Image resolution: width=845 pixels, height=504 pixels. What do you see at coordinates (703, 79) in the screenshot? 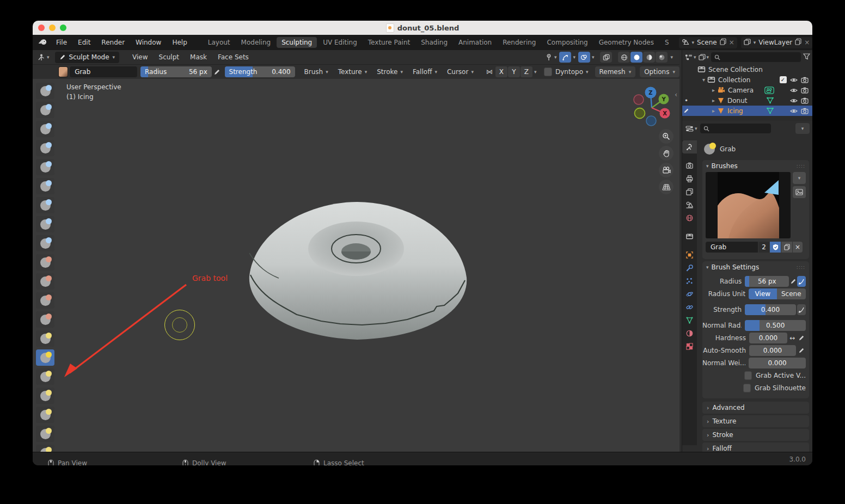
I see `disclosure-icon: ▾` at bounding box center [703, 79].